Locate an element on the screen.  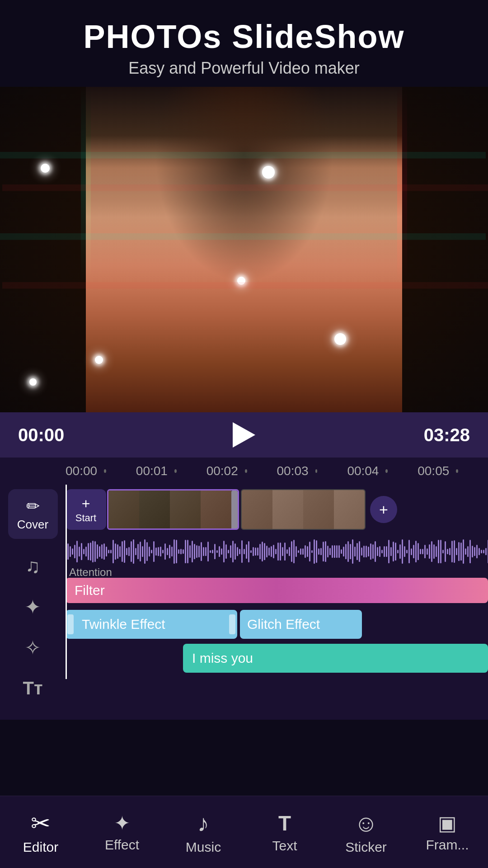
bottom-navigation: ✂ Editor ✦ Effect ♪ Music T Text ☺ Stick… is located at coordinates (244, 832).